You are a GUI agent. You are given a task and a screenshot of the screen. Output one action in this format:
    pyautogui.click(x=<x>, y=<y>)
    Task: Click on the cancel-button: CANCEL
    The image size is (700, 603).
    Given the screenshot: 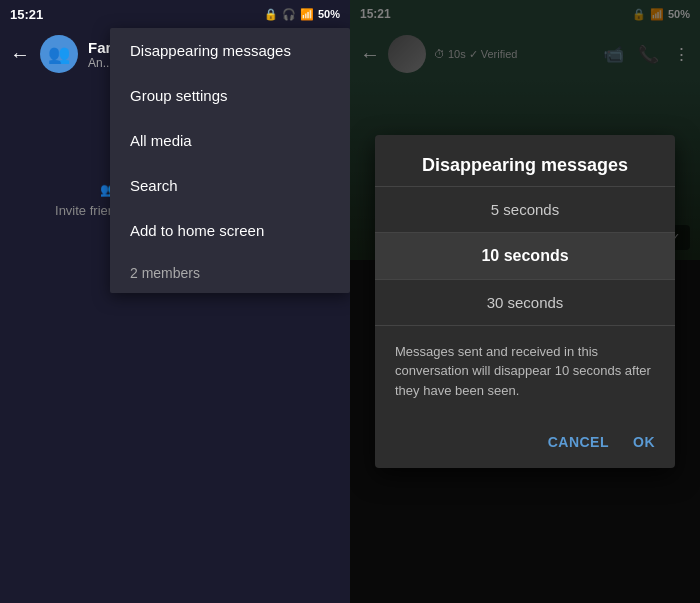 What is the action you would take?
    pyautogui.click(x=578, y=442)
    